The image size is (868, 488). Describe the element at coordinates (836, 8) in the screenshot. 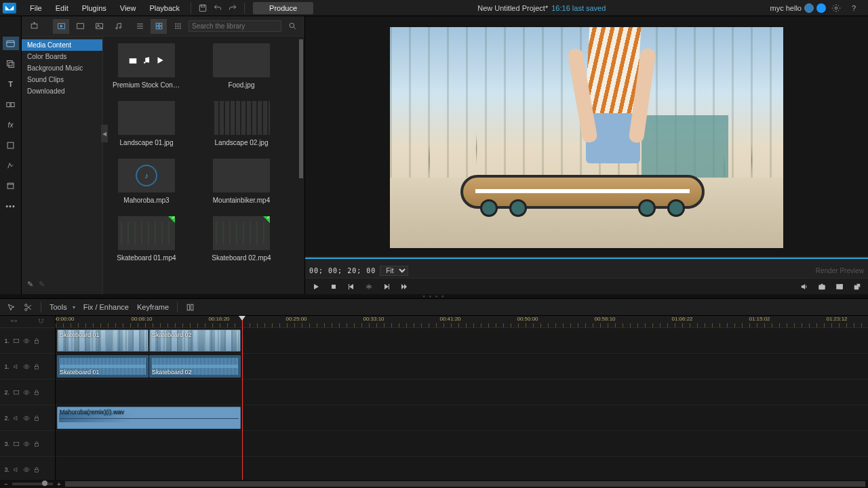

I see `settings-icon` at that location.